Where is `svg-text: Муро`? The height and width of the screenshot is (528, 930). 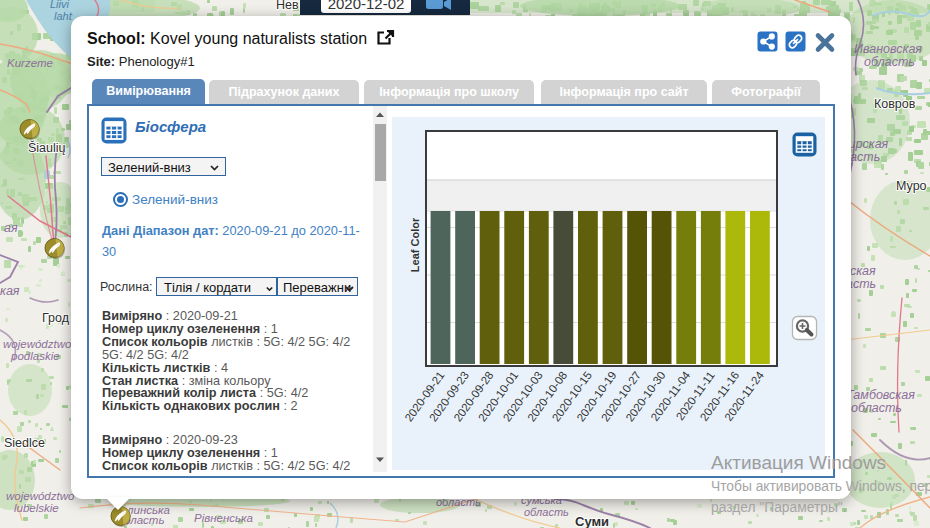 svg-text: Муро is located at coordinates (912, 186).